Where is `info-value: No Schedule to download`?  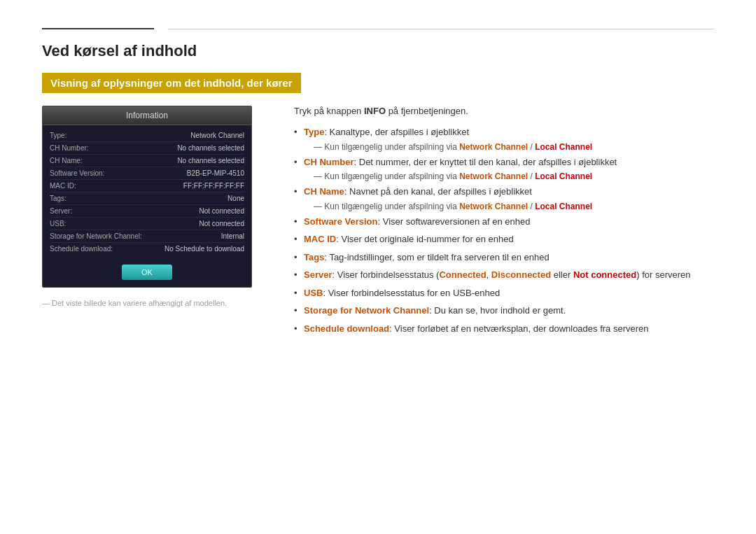 info-value: No Schedule to download is located at coordinates (204, 249).